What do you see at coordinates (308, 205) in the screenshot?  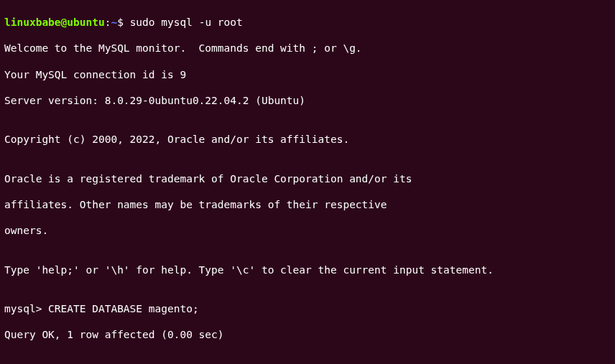 I see `mysql-trademark-line: affiliates. Other names may be trademark…` at bounding box center [308, 205].